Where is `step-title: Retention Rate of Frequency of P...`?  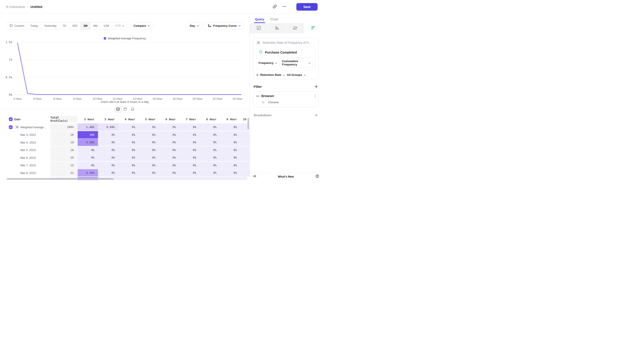 step-title: Retention Rate of Frequency of P... is located at coordinates (287, 43).